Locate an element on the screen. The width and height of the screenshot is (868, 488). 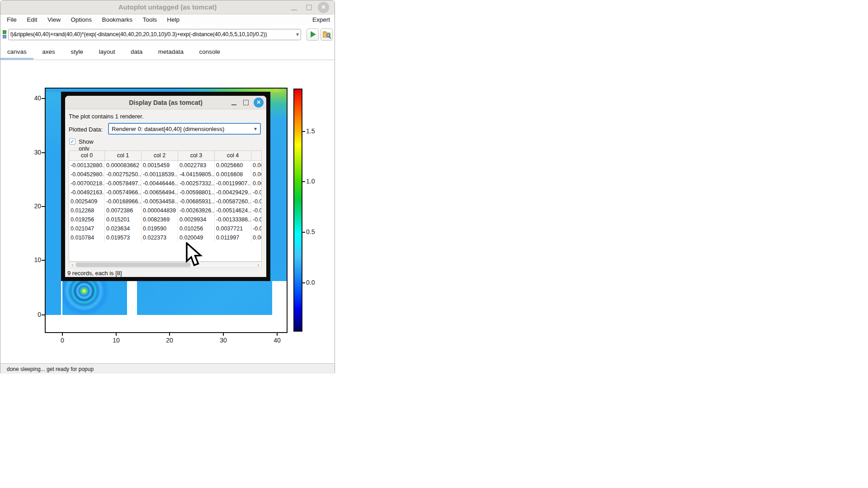
y-tick-label: 10 is located at coordinates (34, 260).